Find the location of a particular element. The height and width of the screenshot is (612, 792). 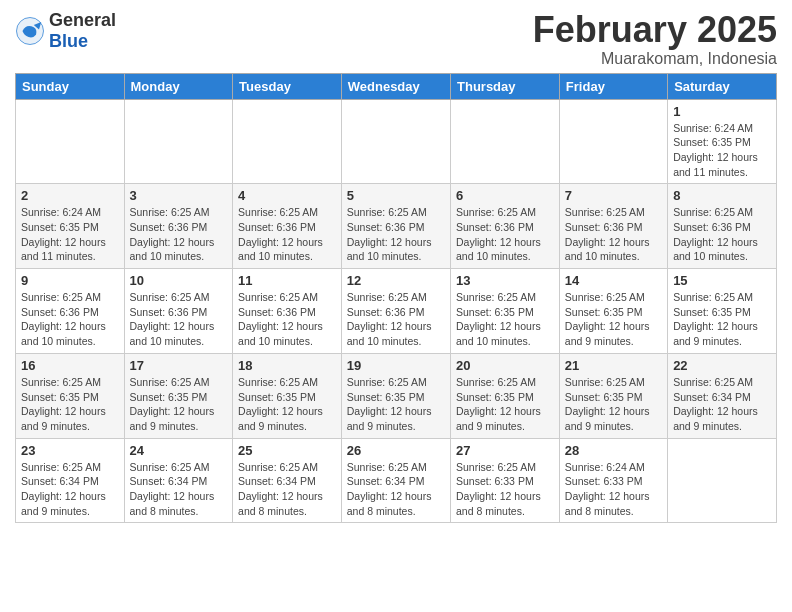

header-tuesday: Tuesday is located at coordinates (288, 86).